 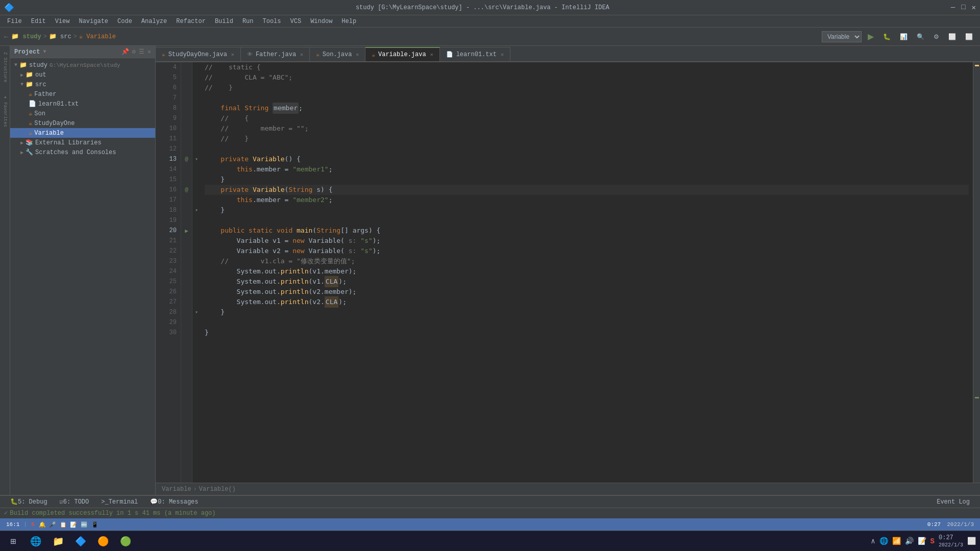 What do you see at coordinates (187, 190) in the screenshot?
I see `gutter-16-marker: @` at bounding box center [187, 190].